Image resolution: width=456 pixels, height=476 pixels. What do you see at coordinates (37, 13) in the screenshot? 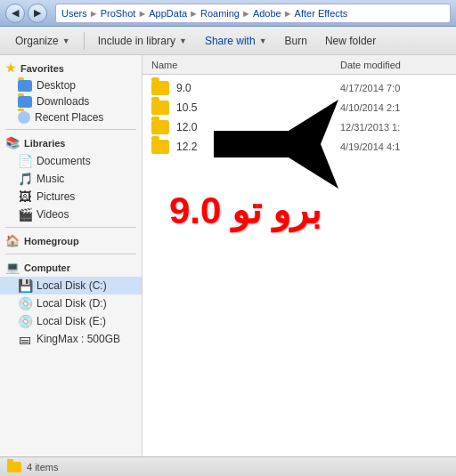
I see `forward-button: ▶` at bounding box center [37, 13].